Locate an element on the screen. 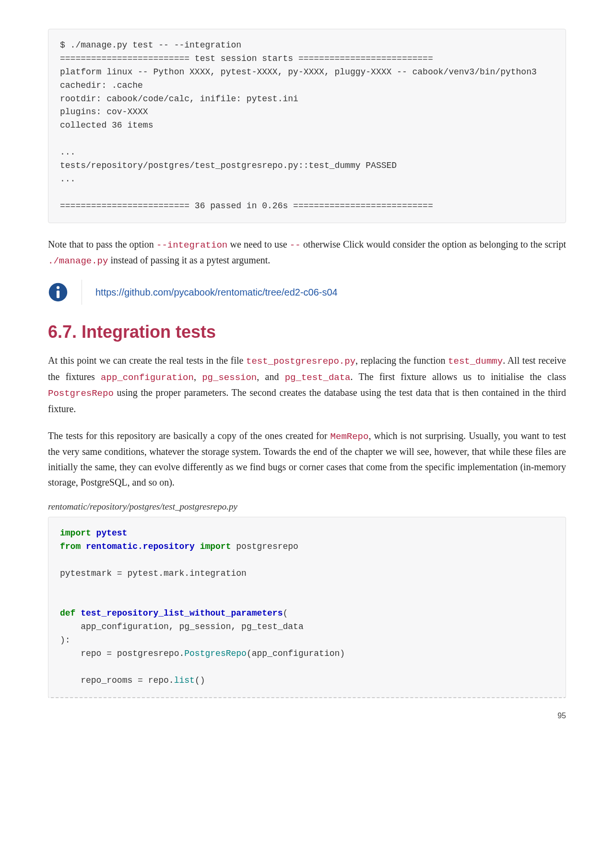 The height and width of the screenshot is (868, 614). paragraph-integration-option: Note that to pass the option --integrati… is located at coordinates (307, 252).